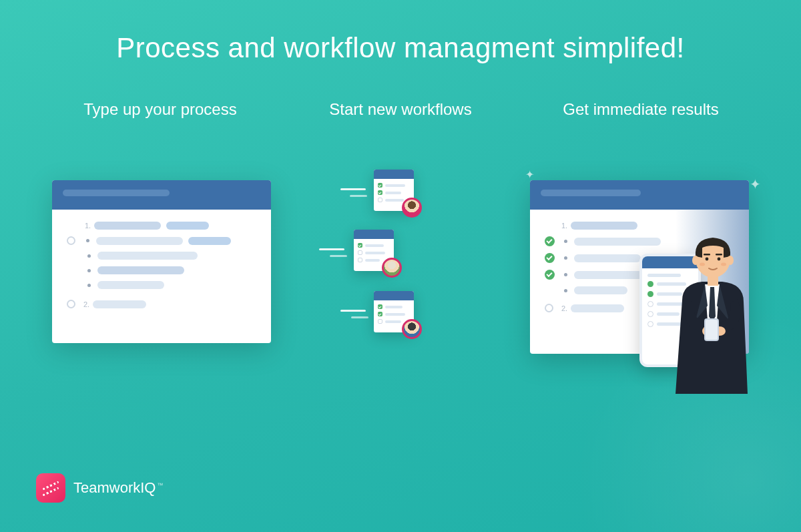  Describe the element at coordinates (400, 109) in the screenshot. I see `column-title: Start new workflows` at that location.